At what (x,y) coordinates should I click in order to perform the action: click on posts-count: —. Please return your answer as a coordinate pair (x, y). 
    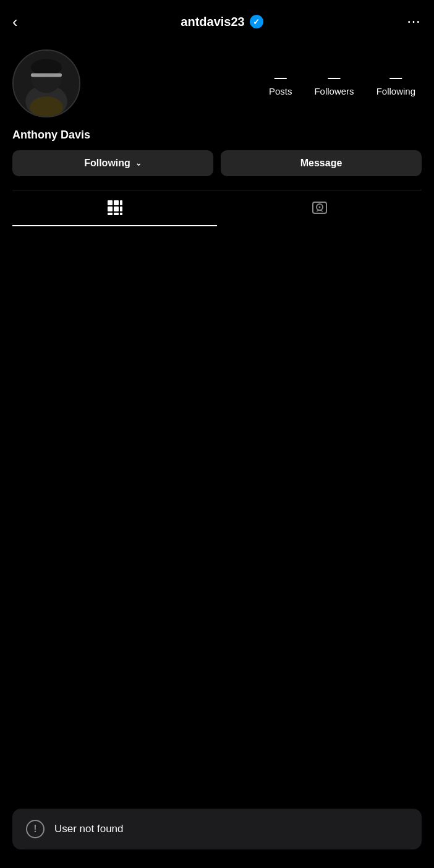
    Looking at the image, I should click on (281, 78).